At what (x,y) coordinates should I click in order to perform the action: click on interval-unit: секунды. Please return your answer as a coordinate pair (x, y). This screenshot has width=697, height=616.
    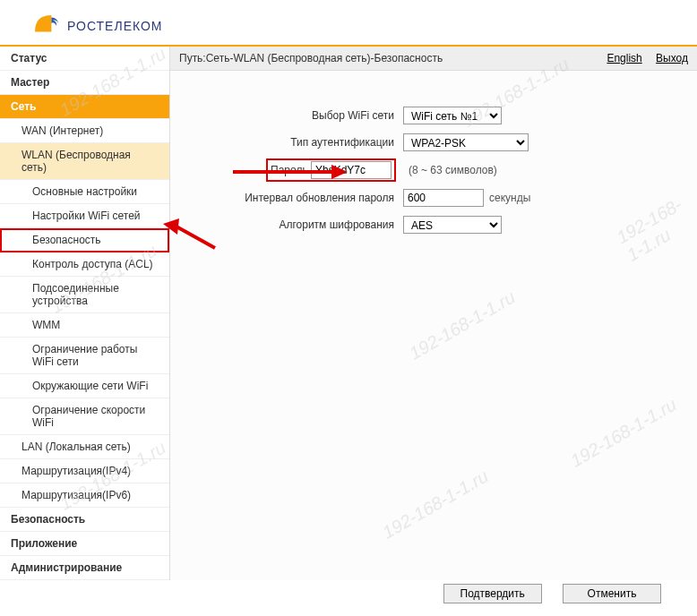
    Looking at the image, I should click on (510, 198).